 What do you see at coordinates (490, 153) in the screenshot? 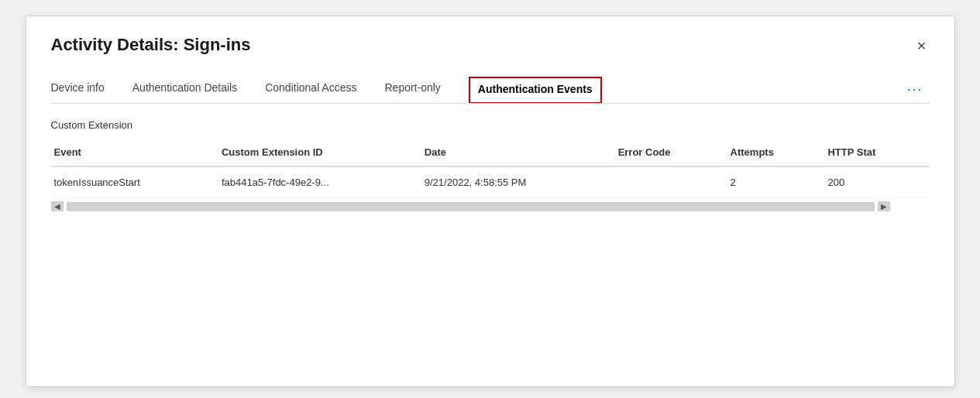
I see `table-header-row: Event Custom Extension ID Date Error Cod…` at bounding box center [490, 153].